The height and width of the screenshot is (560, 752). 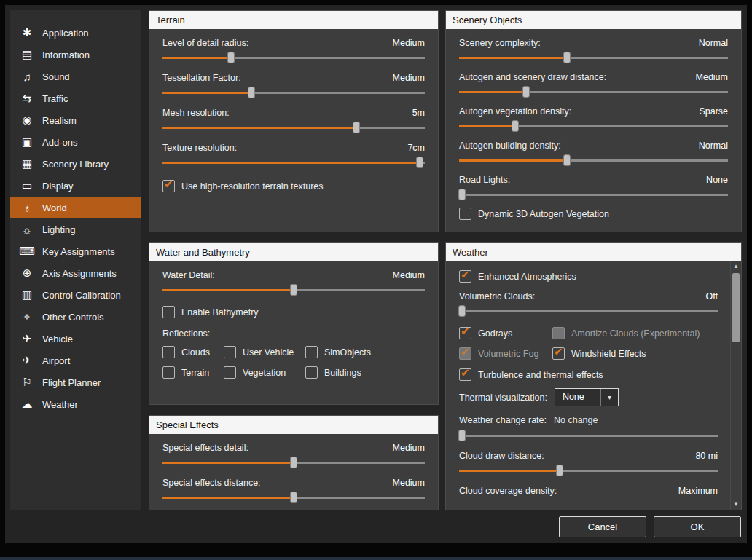 What do you see at coordinates (76, 208) in the screenshot?
I see `sidebar-item-world: ♁ World` at bounding box center [76, 208].